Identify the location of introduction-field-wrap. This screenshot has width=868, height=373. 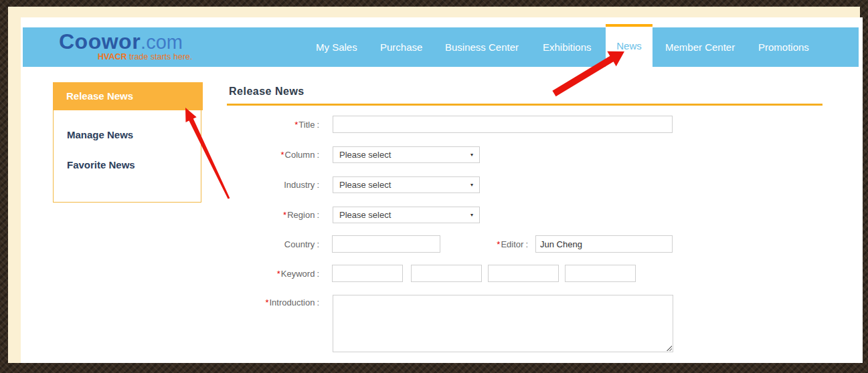
(503, 324).